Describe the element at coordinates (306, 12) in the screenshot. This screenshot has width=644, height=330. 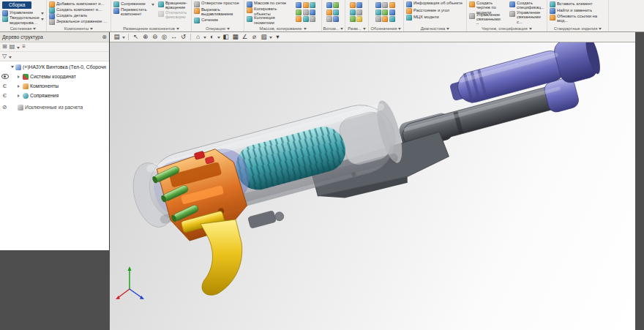
I see `table-array-icon` at that location.